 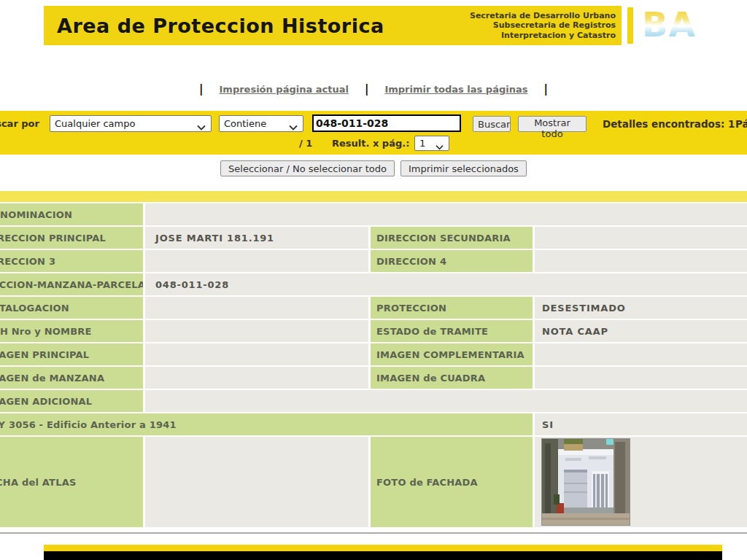 What do you see at coordinates (374, 89) in the screenshot?
I see `print-links-row: | Impresión página actual | Imprimir tod…` at bounding box center [374, 89].